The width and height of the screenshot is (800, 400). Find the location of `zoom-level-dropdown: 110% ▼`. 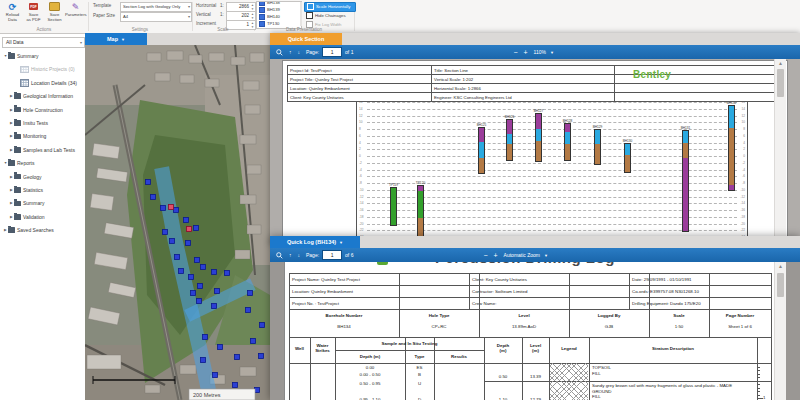

zoom-level-dropdown: 110% ▼ is located at coordinates (544, 52).